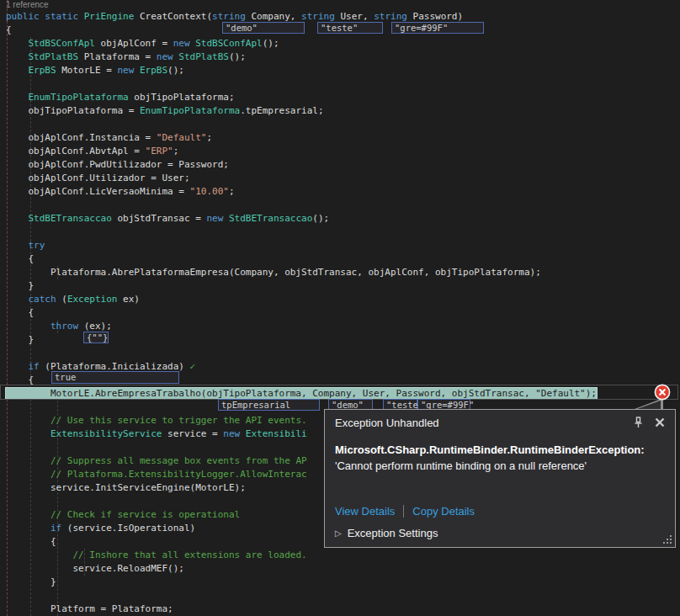 The width and height of the screenshot is (680, 616). Describe the element at coordinates (115, 377) in the screenshot. I see `debugger-datatip: true` at that location.